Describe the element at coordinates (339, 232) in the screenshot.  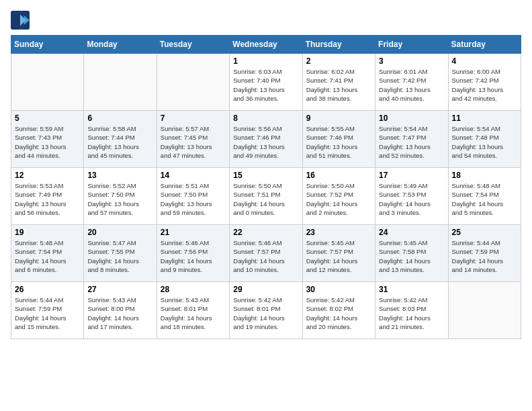
I see `day-number: 23` at that location.